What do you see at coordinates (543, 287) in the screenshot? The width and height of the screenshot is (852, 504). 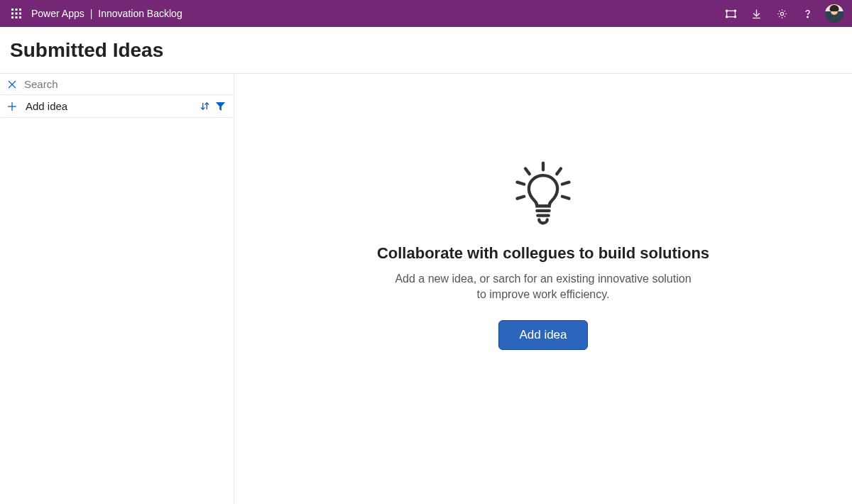 I see `empty-body: Add a new idea, or sarch for an existing…` at bounding box center [543, 287].